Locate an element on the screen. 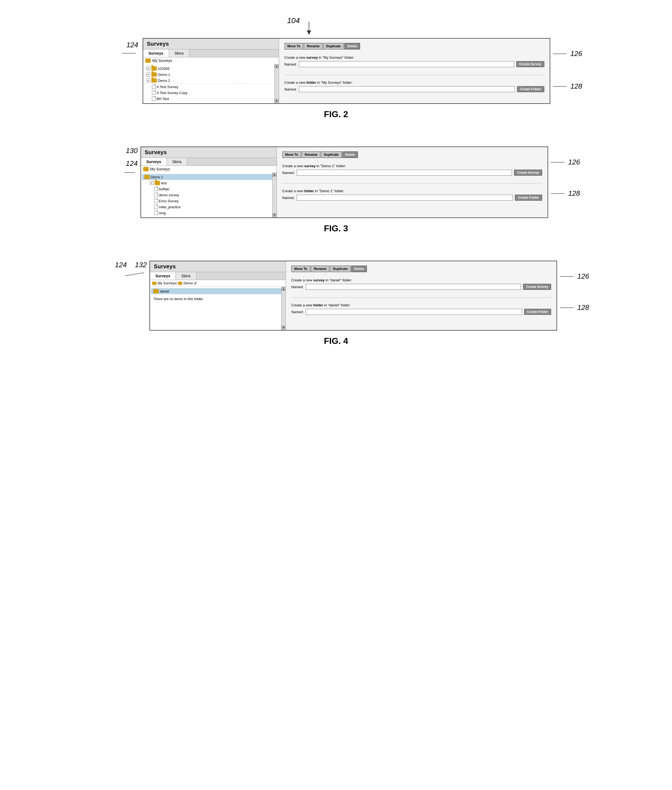  tree-item-demo1: + Demo 1 is located at coordinates (211, 75).